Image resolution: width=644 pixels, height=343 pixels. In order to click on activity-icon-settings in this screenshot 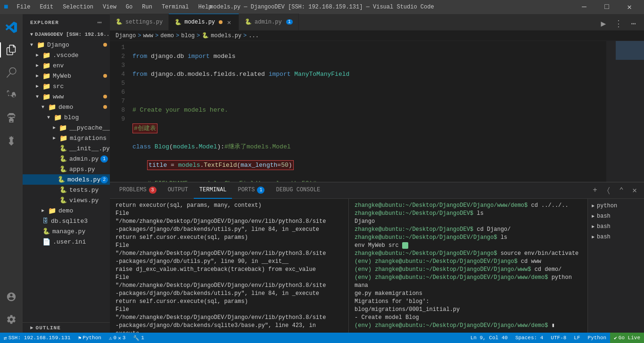, I will do `click(11, 319)`.